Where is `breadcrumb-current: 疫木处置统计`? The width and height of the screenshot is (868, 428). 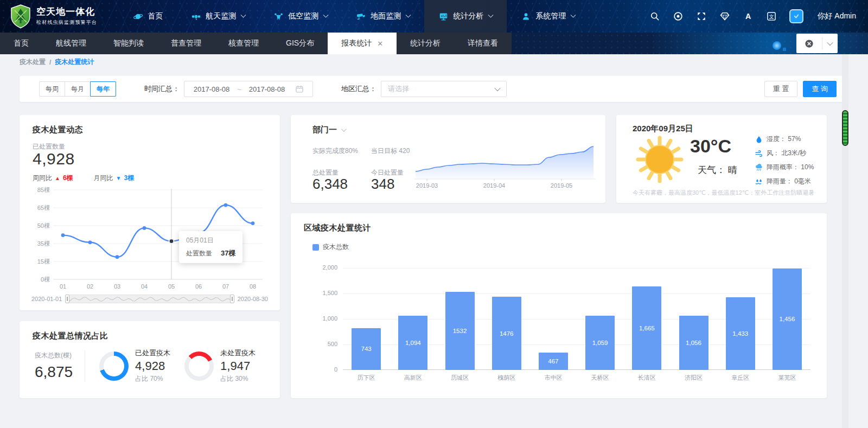 breadcrumb-current: 疫木处置统计 is located at coordinates (74, 62).